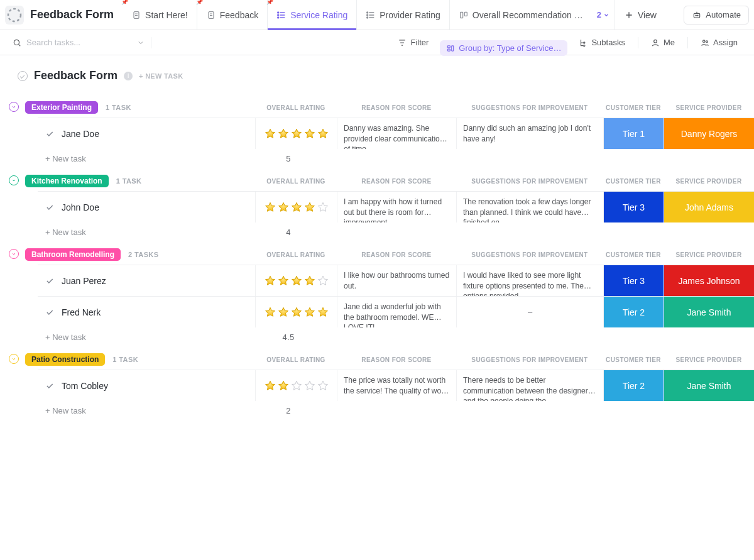 The width and height of the screenshot is (754, 560). I want to click on cell-suggestions: There needs to be better communication b…, so click(530, 386).